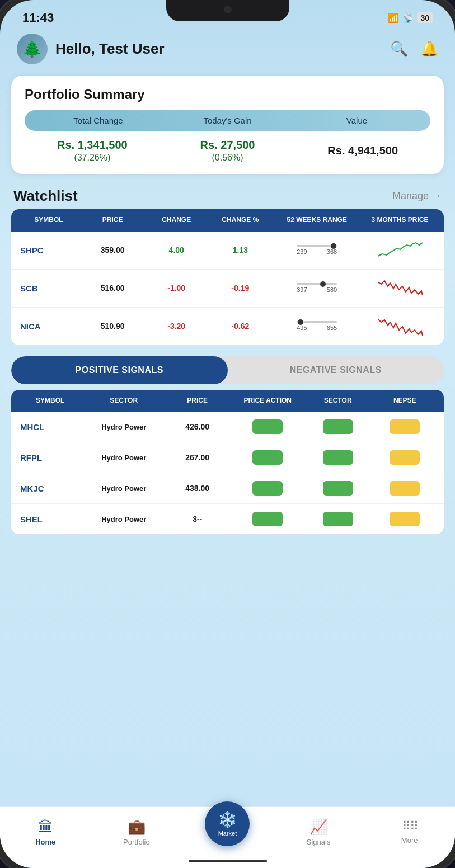  I want to click on change-shpc: 4.00, so click(176, 250).